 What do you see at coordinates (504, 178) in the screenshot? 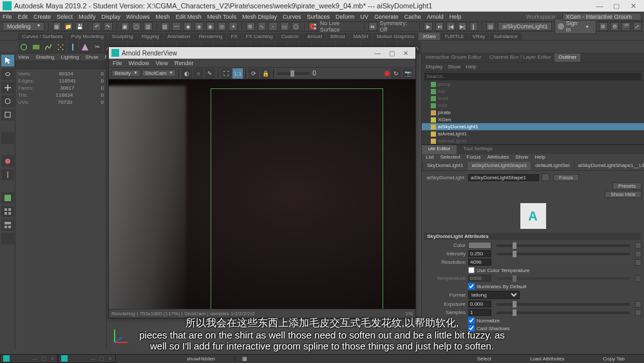
I see `ae-nodename-input` at bounding box center [504, 178].